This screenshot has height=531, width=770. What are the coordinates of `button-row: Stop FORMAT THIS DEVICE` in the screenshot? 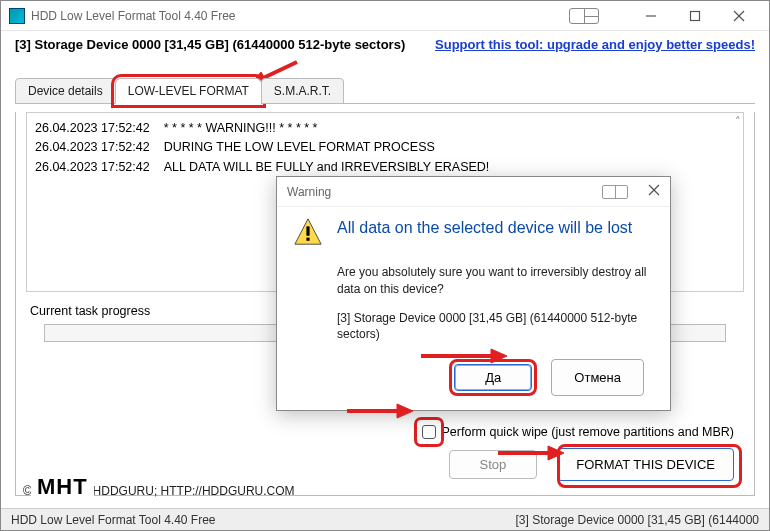 It's located at (592, 464).